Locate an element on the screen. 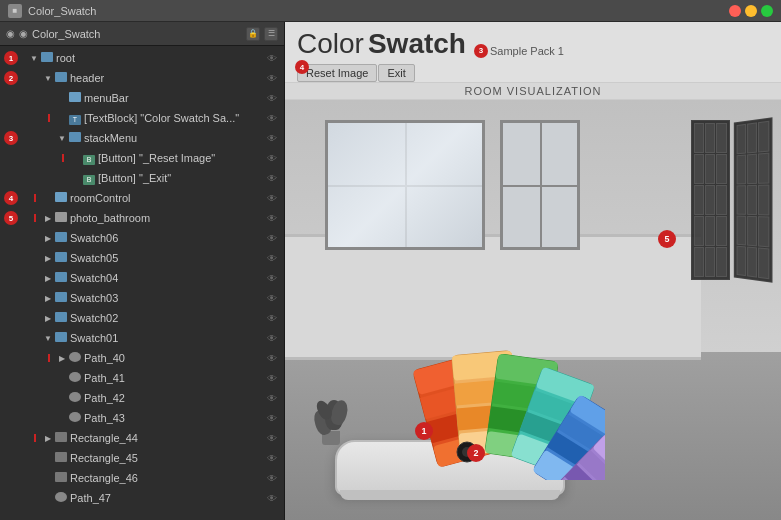  tree-item: 2▼header👁 is located at coordinates (142, 78).